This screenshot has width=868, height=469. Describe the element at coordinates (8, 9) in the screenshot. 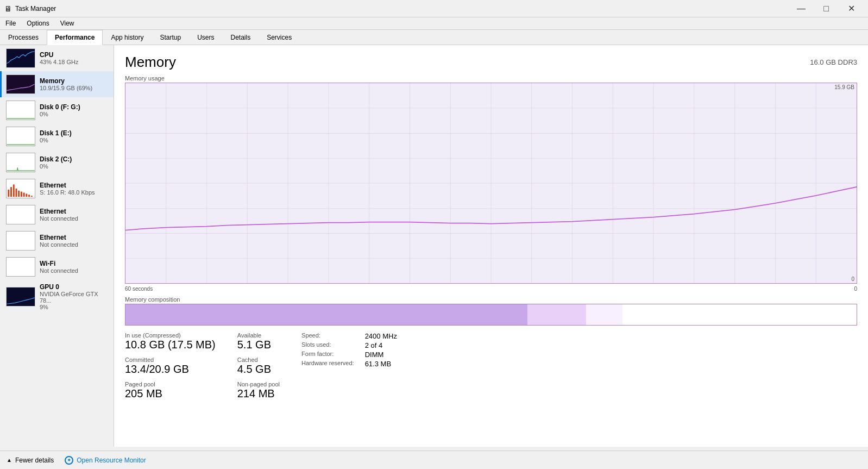

I see `app-icon: 🖥` at that location.